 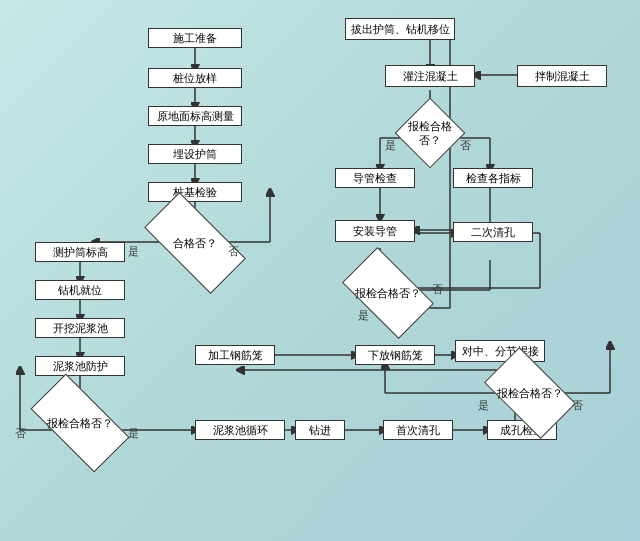 What do you see at coordinates (390, 146) in the screenshot?
I see `label-yes-4: 是` at bounding box center [390, 146].